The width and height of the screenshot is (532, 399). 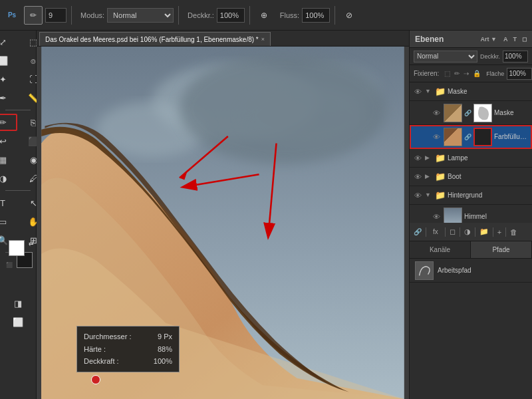 I want to click on text-icon: T, so click(x=3, y=203).